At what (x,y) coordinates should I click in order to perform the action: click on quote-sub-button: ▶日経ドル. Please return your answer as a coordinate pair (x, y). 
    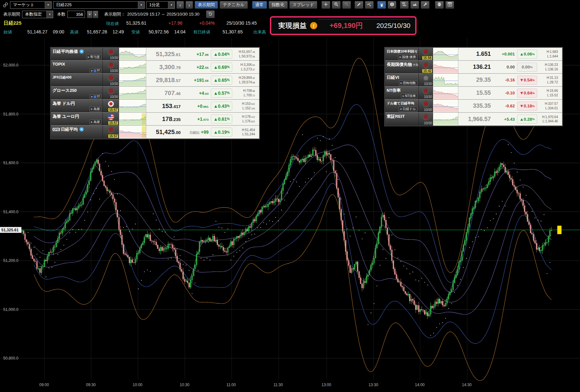
    Looking at the image, I should click on (408, 109).